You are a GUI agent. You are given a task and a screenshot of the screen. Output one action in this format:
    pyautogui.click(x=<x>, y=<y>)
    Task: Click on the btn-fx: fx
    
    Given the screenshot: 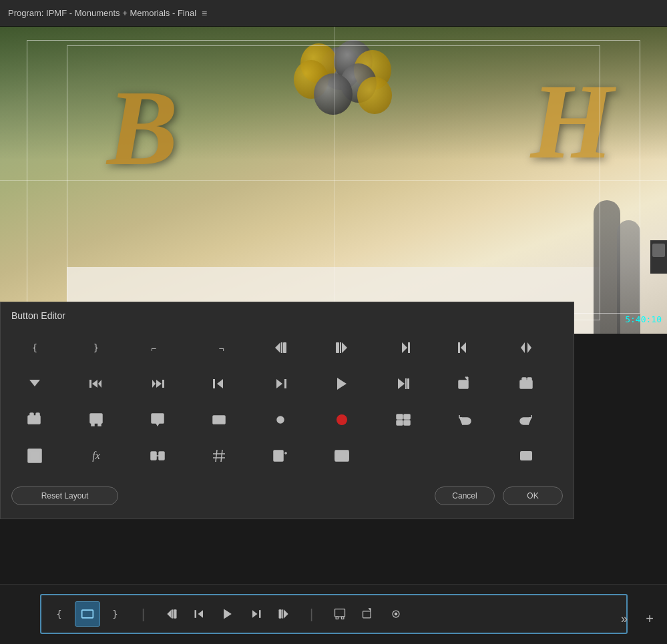 What is the action you would take?
    pyautogui.click(x=96, y=456)
    